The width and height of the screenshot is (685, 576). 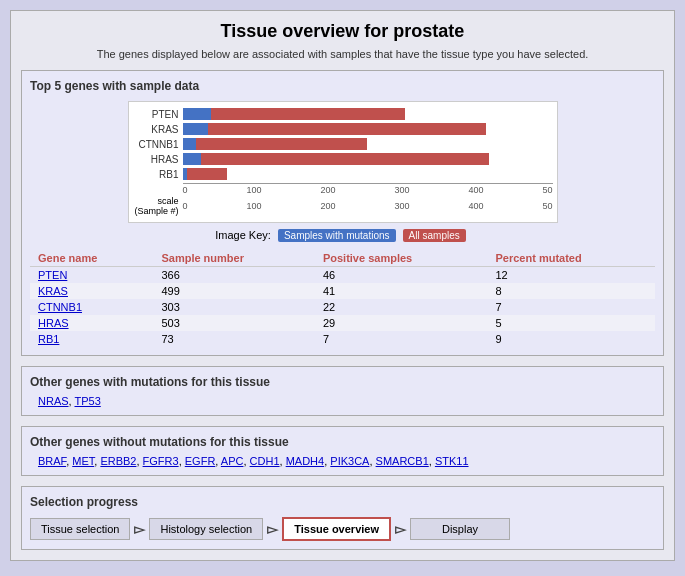 What do you see at coordinates (402, 323) in the screenshot?
I see `positive-samples-cell: 29` at bounding box center [402, 323].